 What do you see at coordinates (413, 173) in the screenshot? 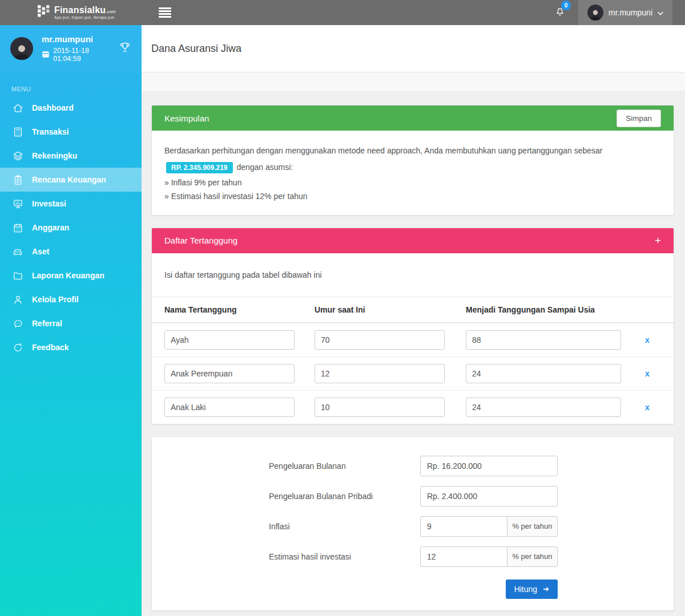
I see `kesimpulan-body: Berdasarkan perhitungan dengan menggunak…` at bounding box center [413, 173].